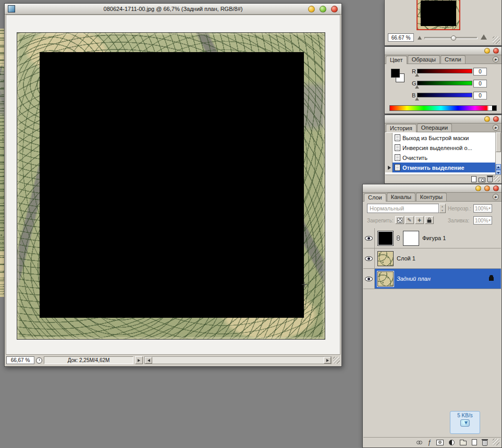 This screenshot has height=448, width=502. What do you see at coordinates (20, 360) in the screenshot?
I see `zoom-level-field` at bounding box center [20, 360].